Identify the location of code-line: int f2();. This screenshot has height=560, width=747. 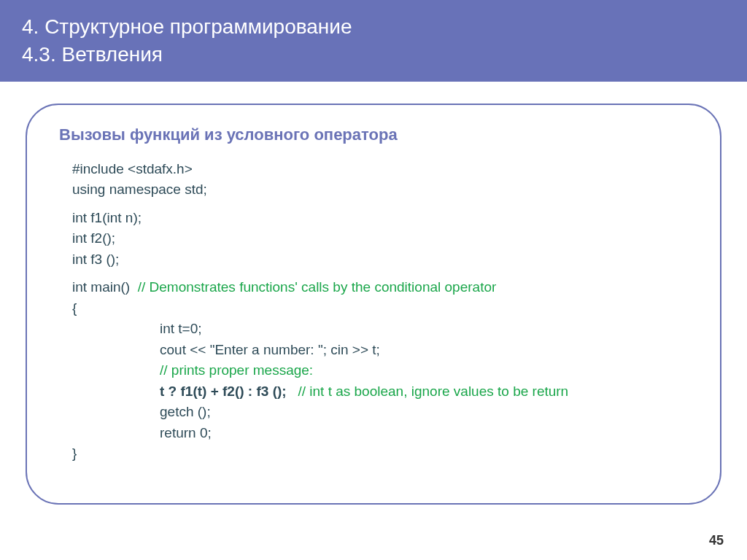
(385, 239).